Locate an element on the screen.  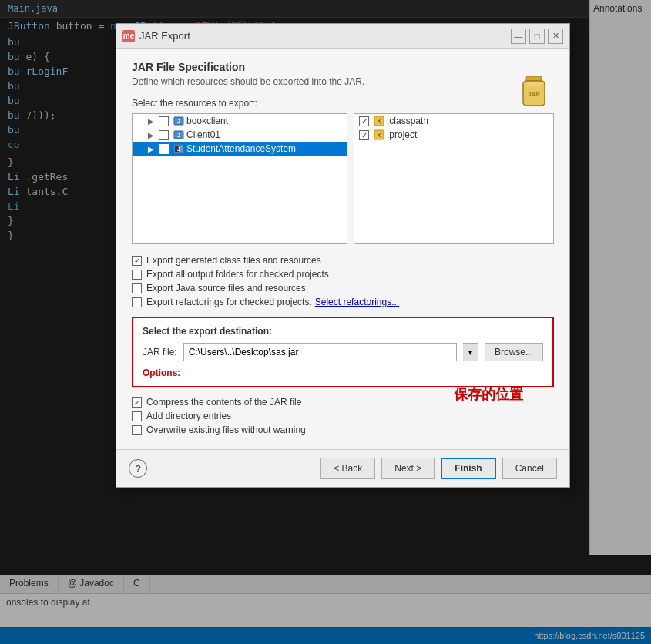
project-icon-client01: J is located at coordinates (179, 135).